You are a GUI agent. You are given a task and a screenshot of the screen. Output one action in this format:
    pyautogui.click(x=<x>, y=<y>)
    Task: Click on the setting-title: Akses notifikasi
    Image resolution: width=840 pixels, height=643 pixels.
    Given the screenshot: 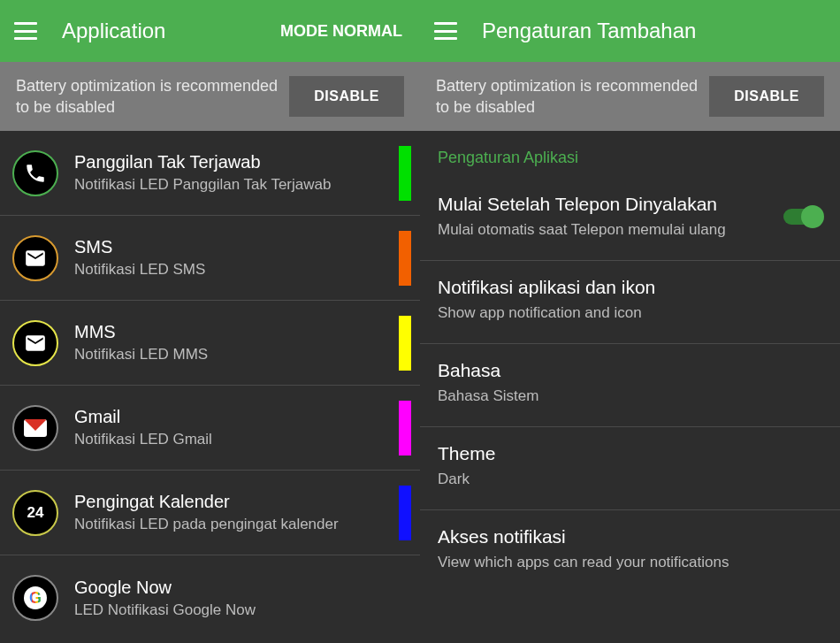 What is the action you would take?
    pyautogui.click(x=630, y=537)
    